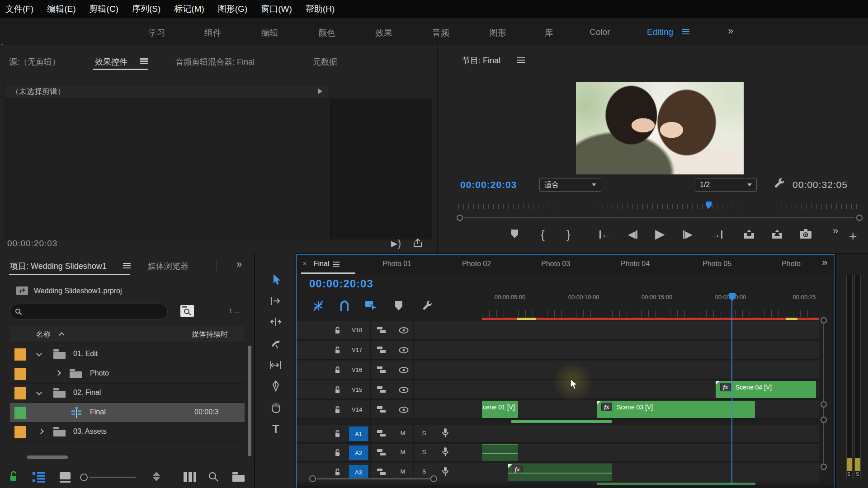  What do you see at coordinates (89, 312) in the screenshot?
I see `search-input` at bounding box center [89, 312].